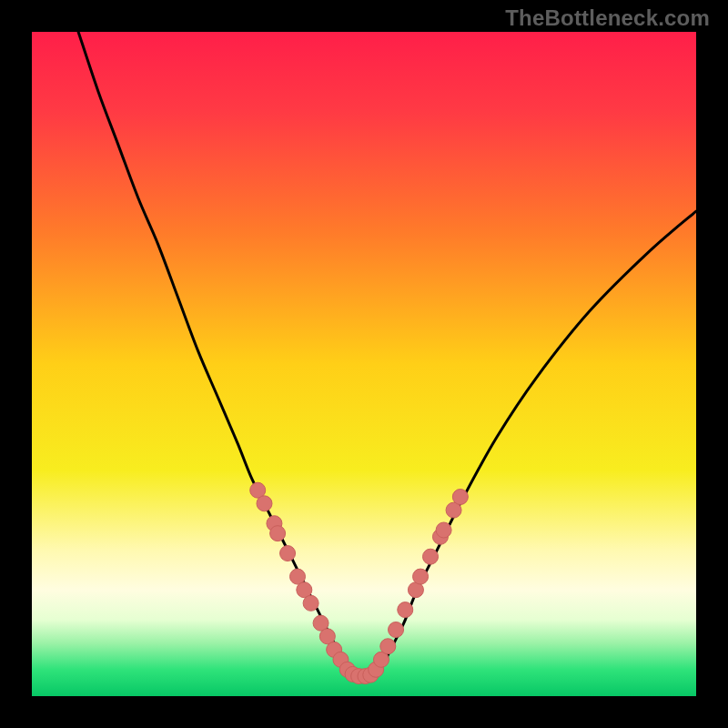 This screenshot has height=728, width=728. Describe the element at coordinates (608, 18) in the screenshot. I see `watermark-label: TheBottleneck.com` at that location.